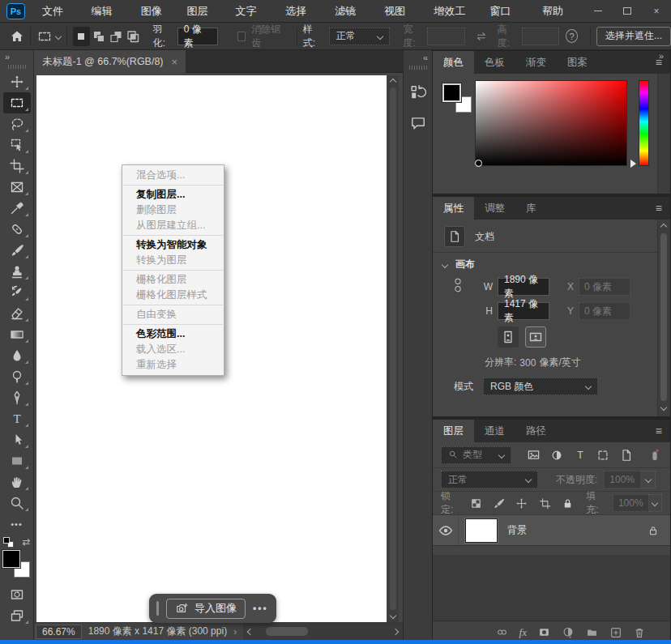  I want to click on layer-name: 背景, so click(577, 530).